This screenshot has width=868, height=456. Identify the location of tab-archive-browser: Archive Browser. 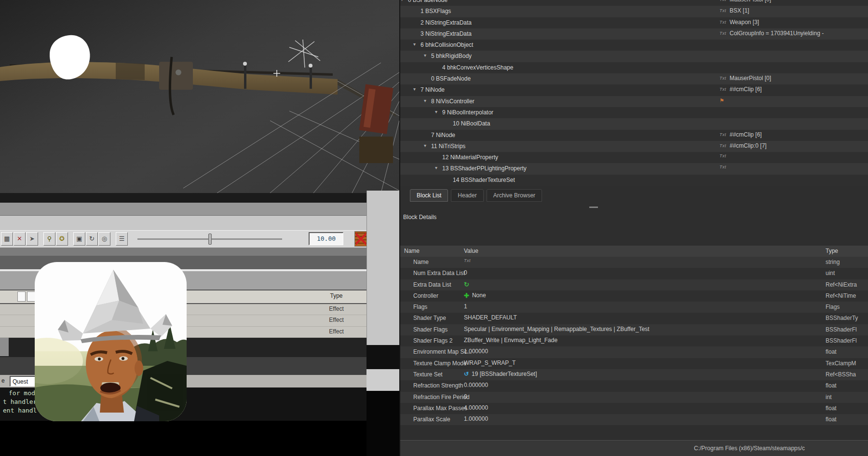
(514, 195).